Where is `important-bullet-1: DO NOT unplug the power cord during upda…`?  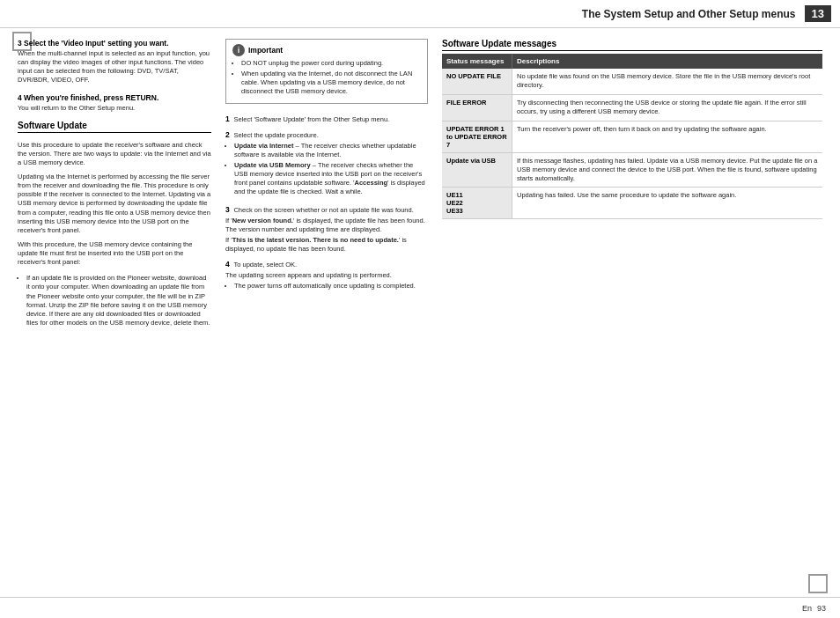 important-bullet-1: DO NOT unplug the power cord during upda… is located at coordinates (331, 63).